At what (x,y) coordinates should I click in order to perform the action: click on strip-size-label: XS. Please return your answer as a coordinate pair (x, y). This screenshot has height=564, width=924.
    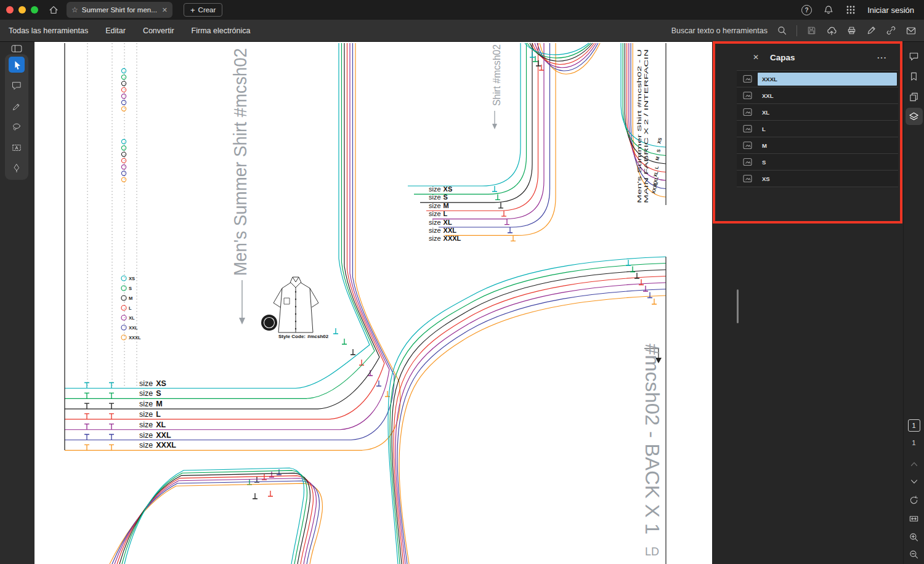
    Looking at the image, I should click on (659, 141).